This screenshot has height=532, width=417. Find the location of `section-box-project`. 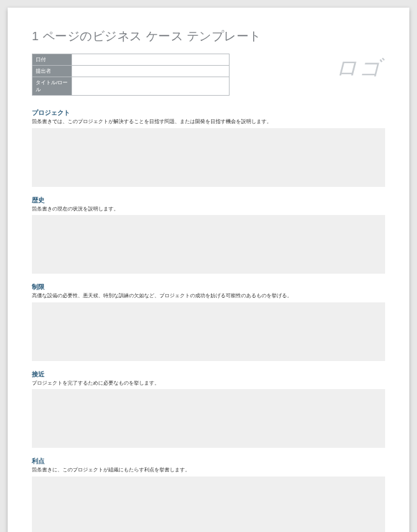

section-box-project is located at coordinates (208, 158).